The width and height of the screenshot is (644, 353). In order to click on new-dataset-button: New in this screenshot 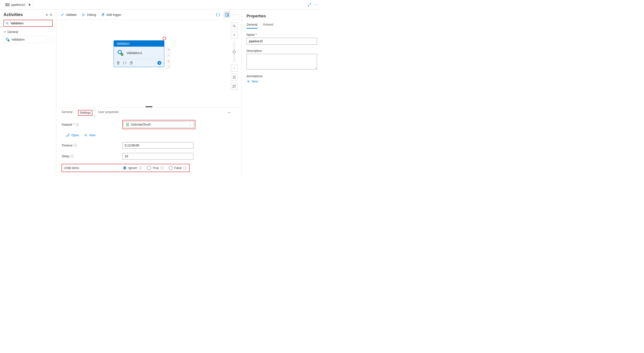, I will do `click(90, 135)`.